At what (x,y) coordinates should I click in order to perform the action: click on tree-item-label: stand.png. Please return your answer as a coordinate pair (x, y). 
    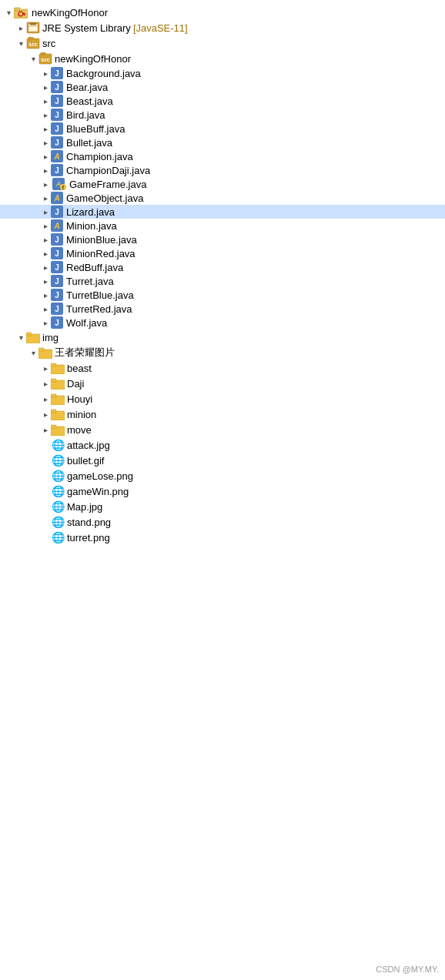
    Looking at the image, I should click on (89, 522).